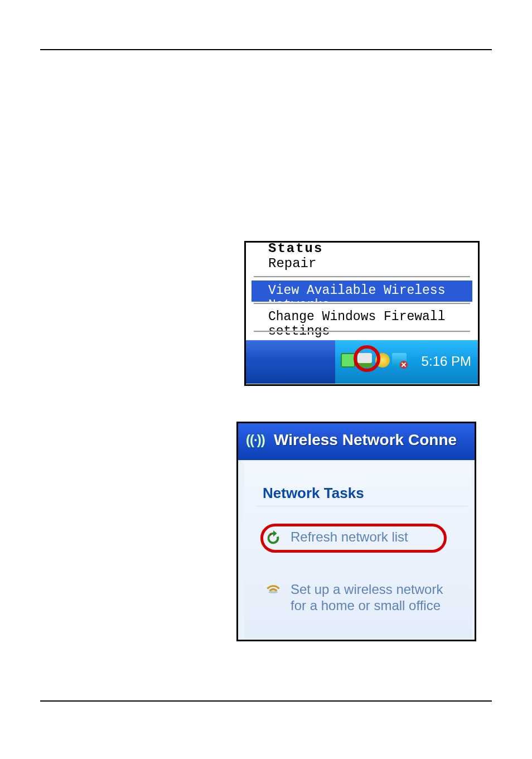 The width and height of the screenshot is (532, 759). Describe the element at coordinates (255, 440) in the screenshot. I see `antenna-icon: ((·))` at that location.